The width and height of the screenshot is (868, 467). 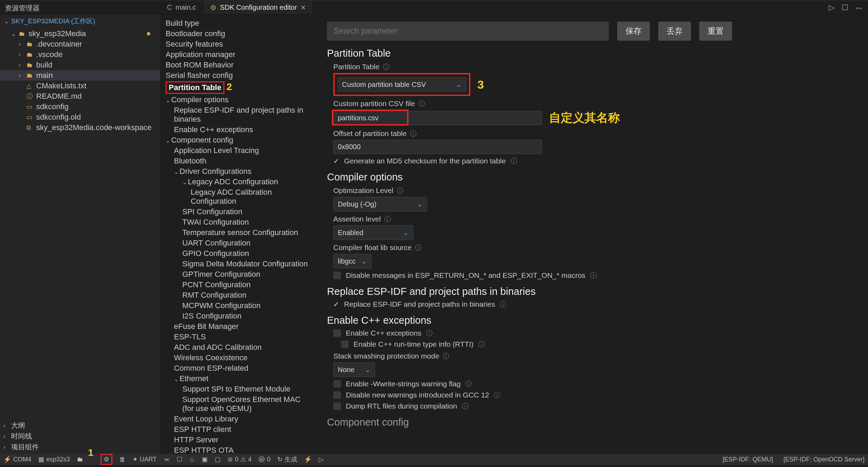 What do you see at coordinates (238, 130) in the screenshot?
I see `nav-item: Enable C++ exceptions` at bounding box center [238, 130].